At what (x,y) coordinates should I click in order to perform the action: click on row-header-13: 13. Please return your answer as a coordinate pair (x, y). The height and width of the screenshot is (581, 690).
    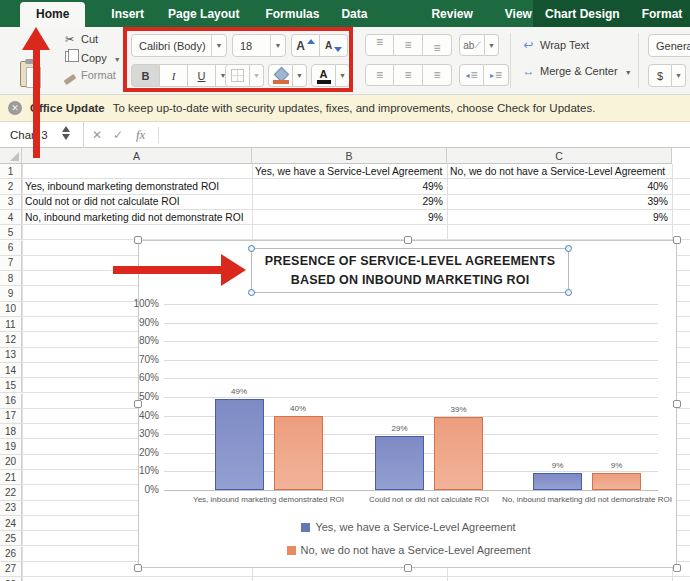
    Looking at the image, I should click on (11, 355).